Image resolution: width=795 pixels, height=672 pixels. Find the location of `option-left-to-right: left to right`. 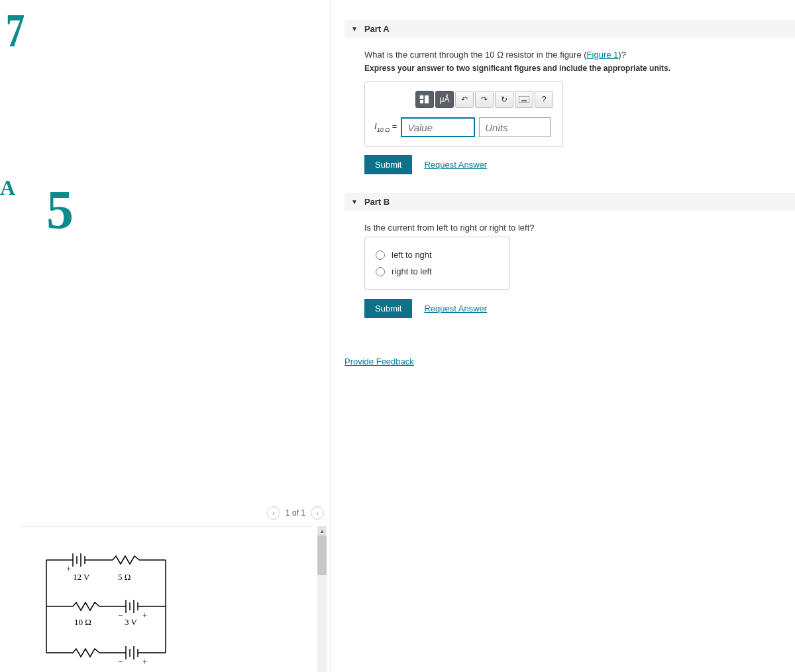

option-left-to-right: left to right is located at coordinates (437, 254).